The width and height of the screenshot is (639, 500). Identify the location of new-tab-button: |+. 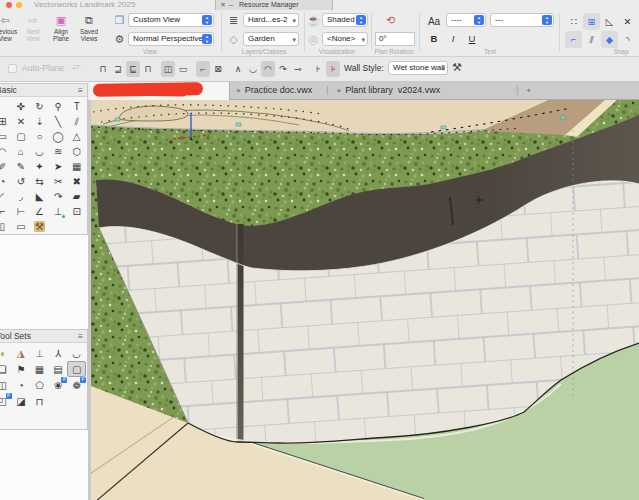
(518, 91).